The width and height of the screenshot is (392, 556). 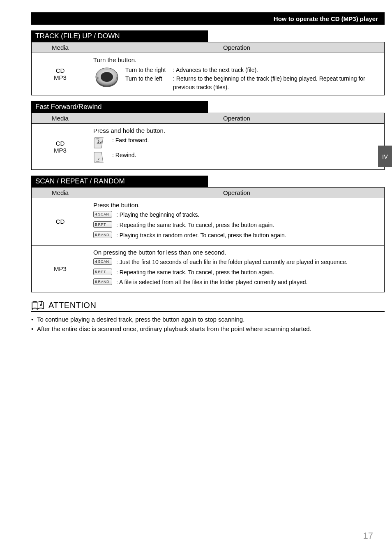 I want to click on section-track-updown: TRACK (FILE) UP / DOWN Media Operation C…, so click(x=202, y=63).